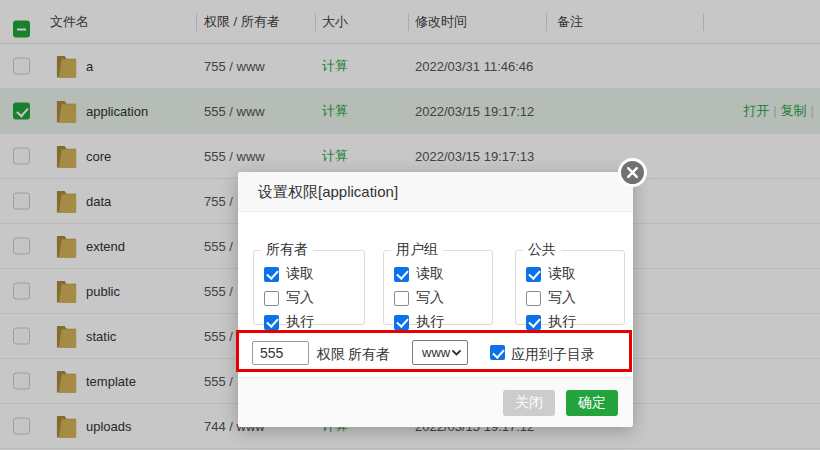  What do you see at coordinates (280, 353) in the screenshot?
I see `permission-value-input` at bounding box center [280, 353].